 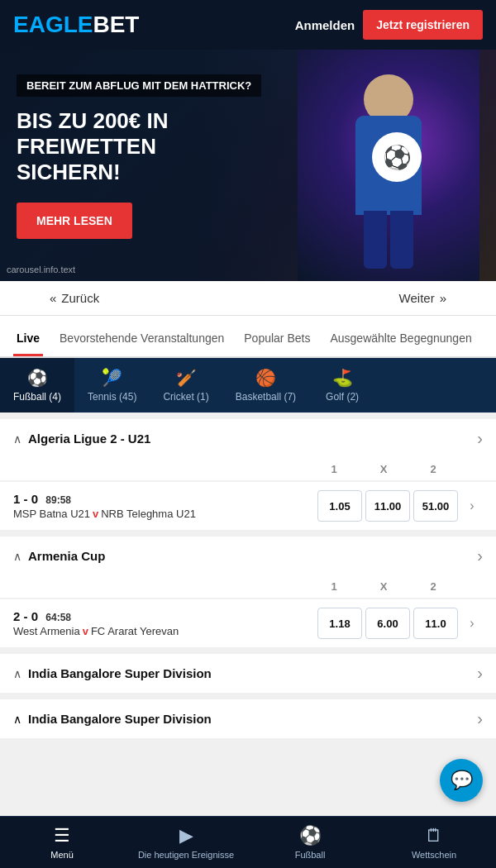 I want to click on sport-tab-fussball: ⚽Fußball (4), so click(x=37, y=385).